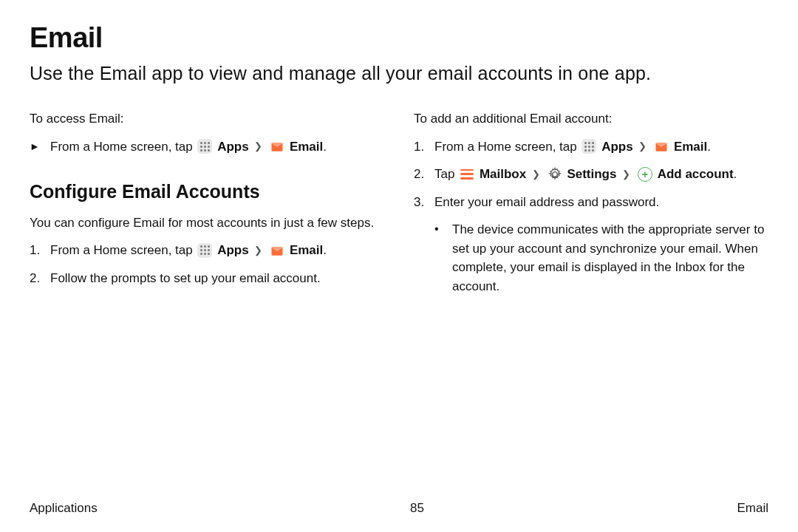  I want to click on access-step: ► From a Home screen, tap Apps ❯ Email., so click(207, 147).